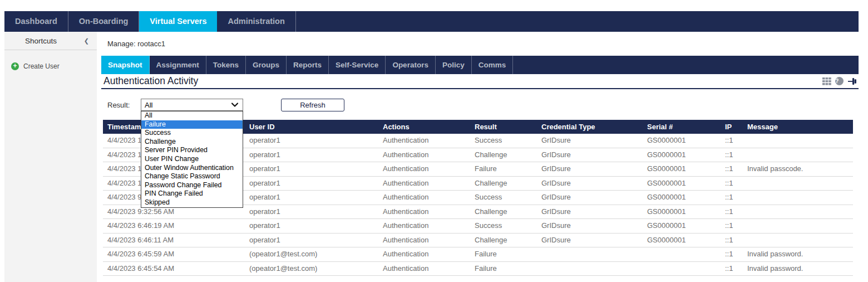 Image resolution: width=868 pixels, height=282 pixels. Describe the element at coordinates (827, 81) in the screenshot. I see `table-grid-icon` at that location.